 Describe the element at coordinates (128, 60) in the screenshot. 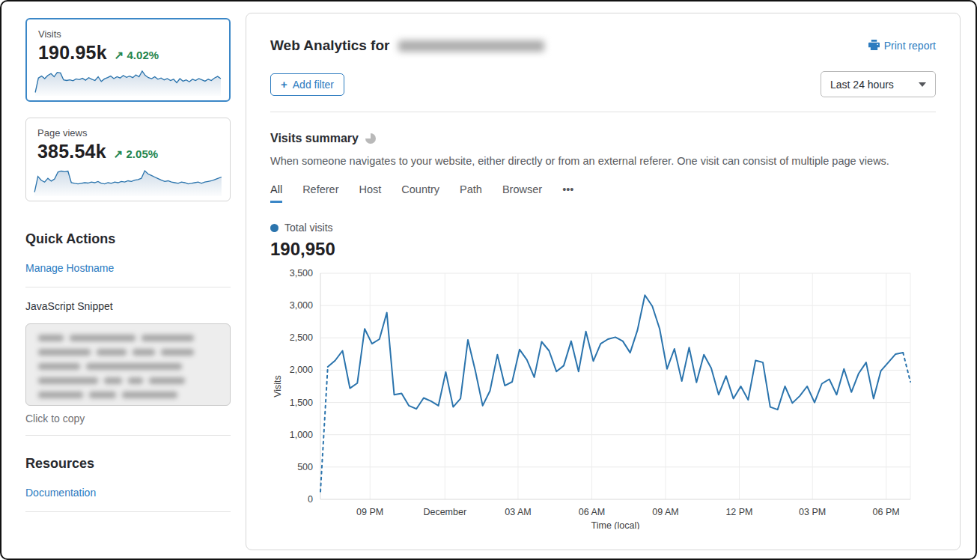

I see `stat-card-visits: Visits 190.95k ↗ 4.02%` at that location.